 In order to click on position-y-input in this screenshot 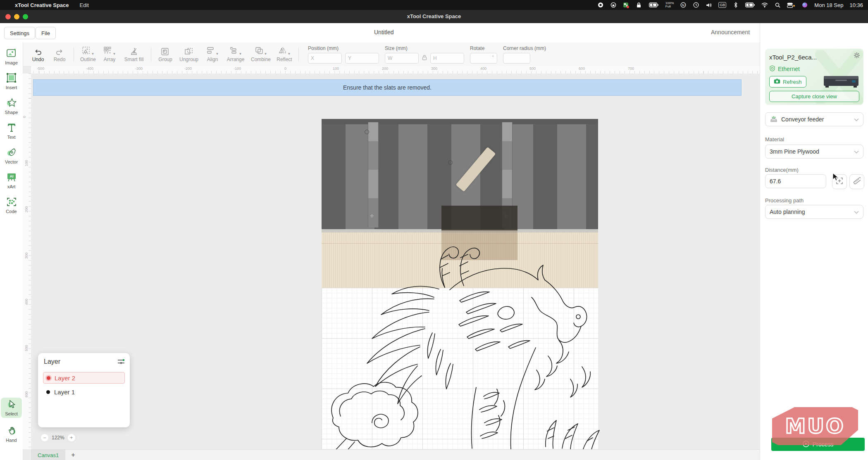, I will do `click(362, 58)`.